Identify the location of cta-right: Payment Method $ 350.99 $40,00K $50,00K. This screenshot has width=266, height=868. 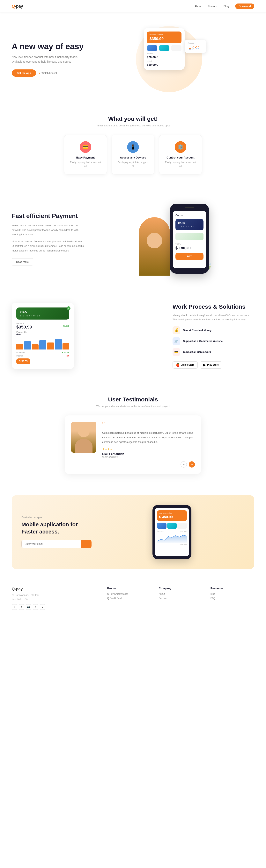
(172, 532).